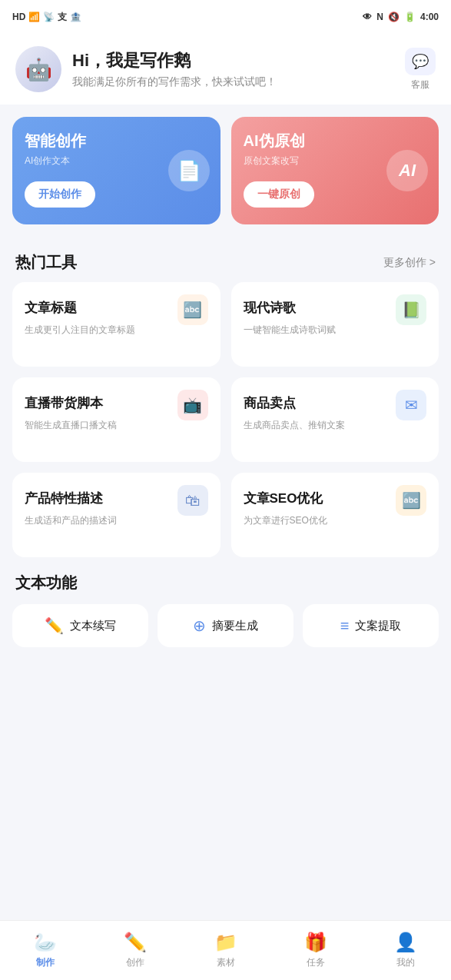  Describe the element at coordinates (226, 69) in the screenshot. I see `header-banner: 🤖 Hi，我是写作鹅 我能满足你所有的写作需求，快来试试吧！ 💬 客服` at that location.